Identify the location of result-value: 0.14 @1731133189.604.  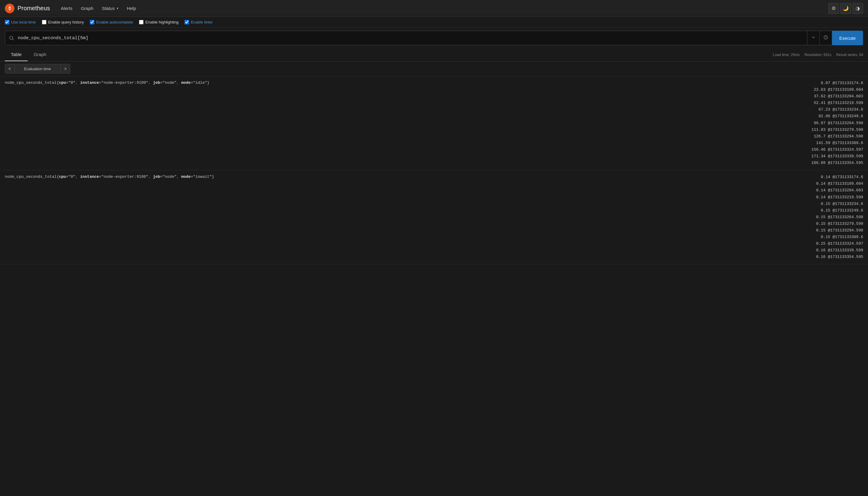
(541, 184).